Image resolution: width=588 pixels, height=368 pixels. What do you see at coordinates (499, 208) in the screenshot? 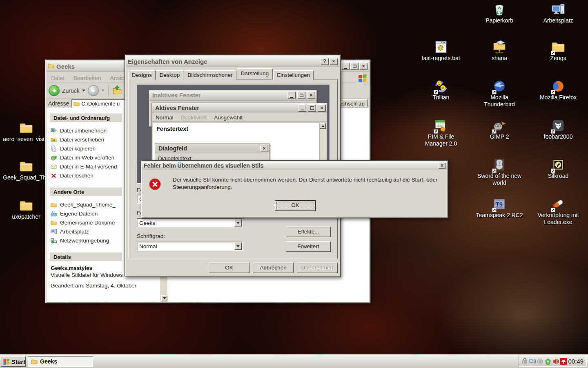
I see `desktop-icon-teamspeak-2-rc2: TSTeamspeak 2 RC2` at bounding box center [499, 208].